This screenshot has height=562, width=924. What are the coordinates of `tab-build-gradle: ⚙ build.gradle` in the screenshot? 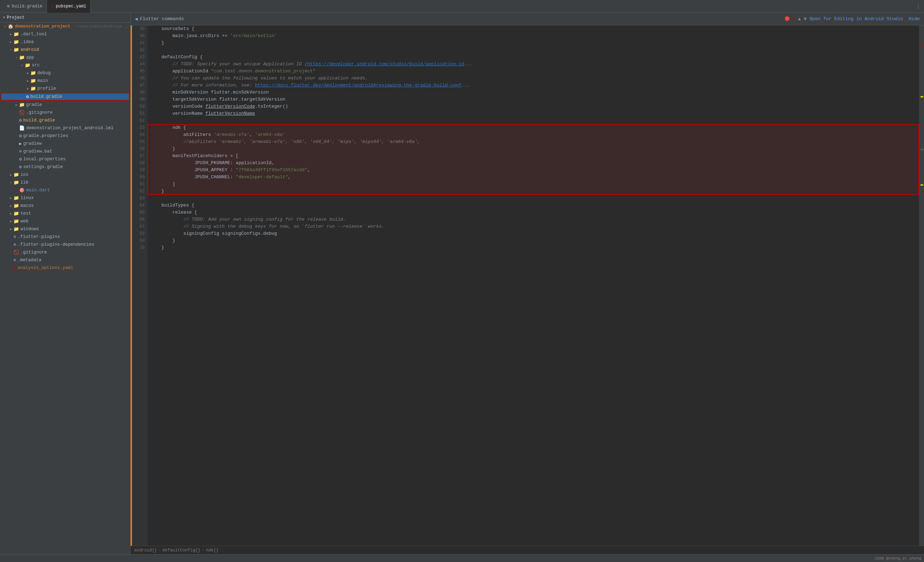 It's located at (25, 6).